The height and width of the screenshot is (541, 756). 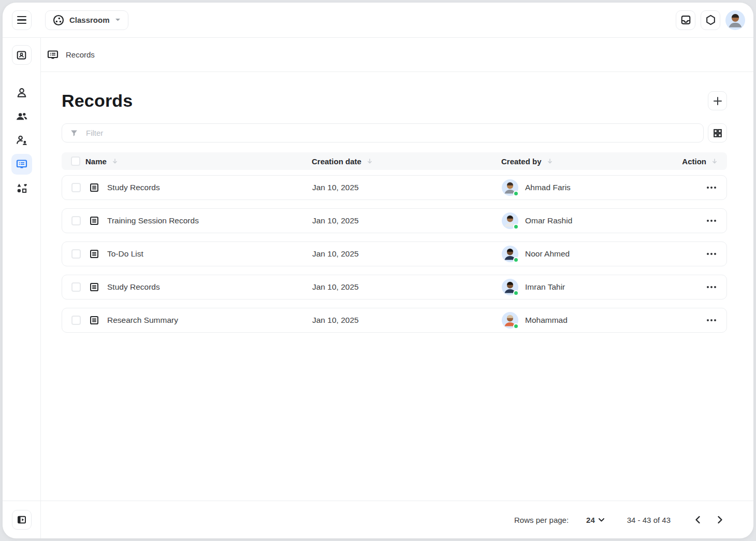 What do you see at coordinates (80, 55) in the screenshot?
I see `breadcrumb-label: Records` at bounding box center [80, 55].